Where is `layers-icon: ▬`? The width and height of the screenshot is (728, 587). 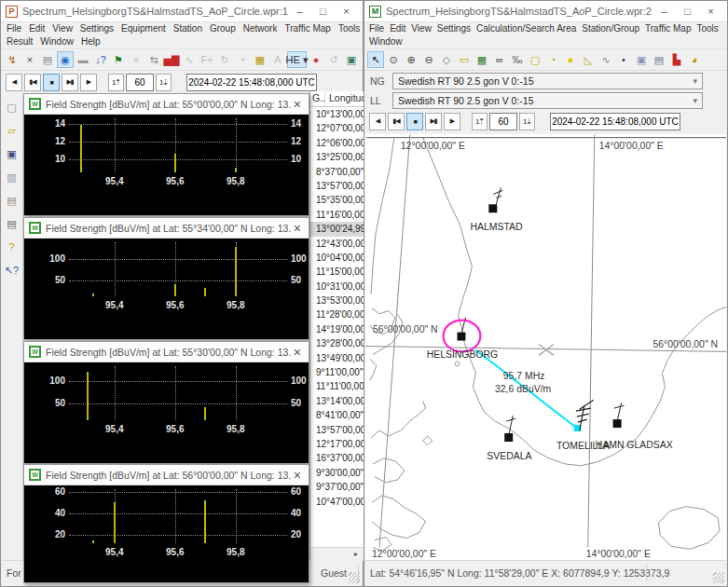
layers-icon: ▬ is located at coordinates (83, 60).